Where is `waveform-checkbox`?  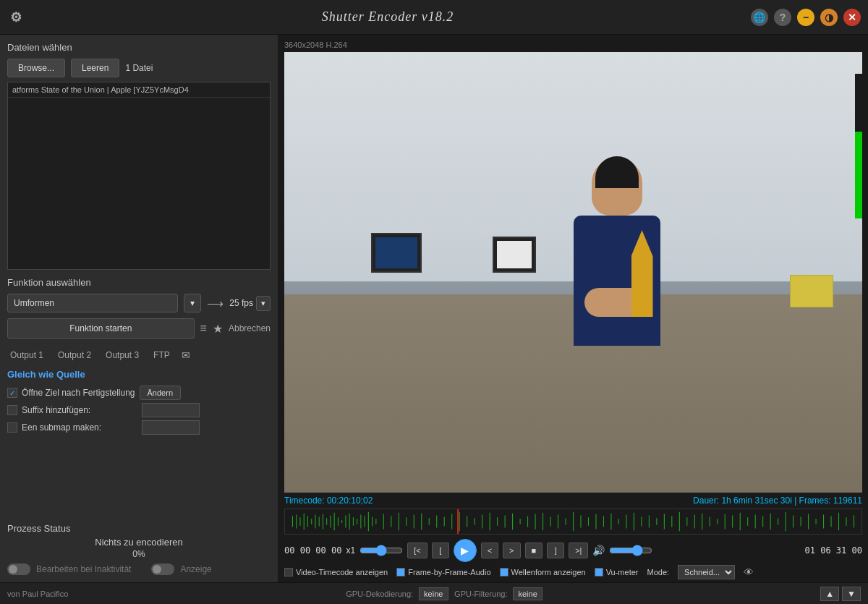
waveform-checkbox is located at coordinates (504, 572).